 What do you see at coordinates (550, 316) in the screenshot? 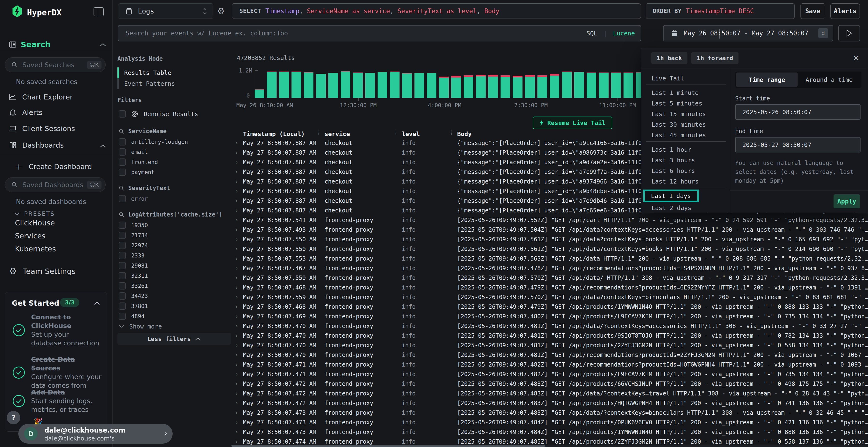
I see `table-row: ›May 27 8:50:07.469 AMfrontend-proxyinfo…` at bounding box center [550, 316].